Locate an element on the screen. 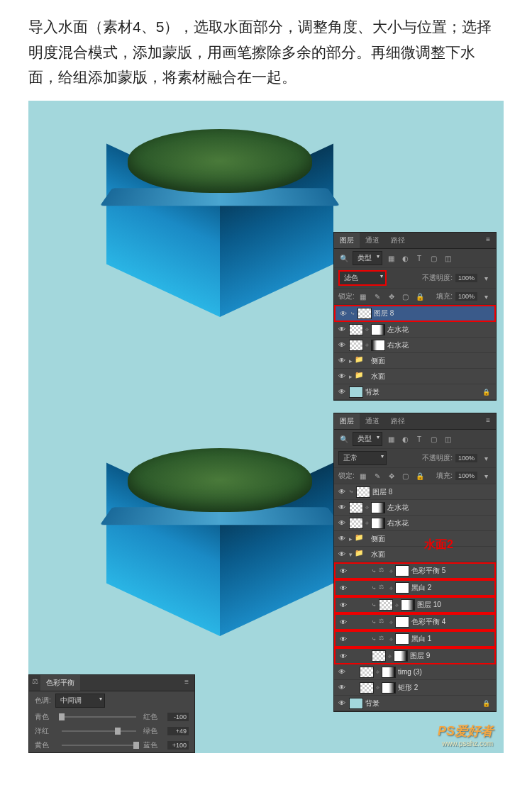  slider-value: +49 is located at coordinates (178, 731).